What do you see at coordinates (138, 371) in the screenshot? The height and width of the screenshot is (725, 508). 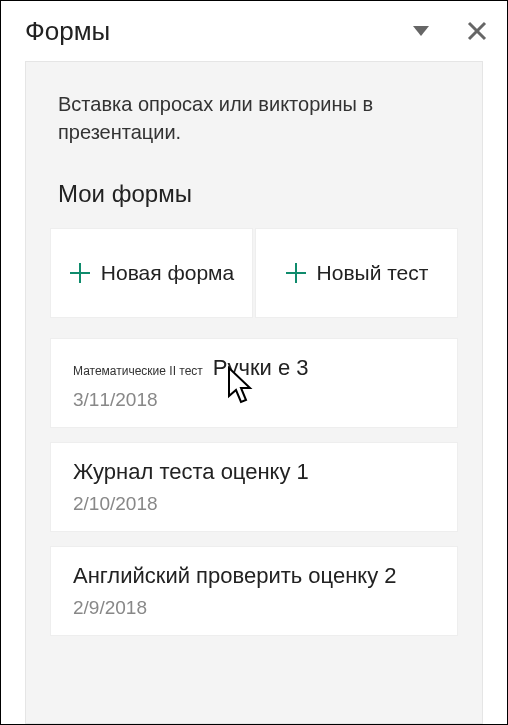 I see `form-item-prefix: Математические II тест` at bounding box center [138, 371].